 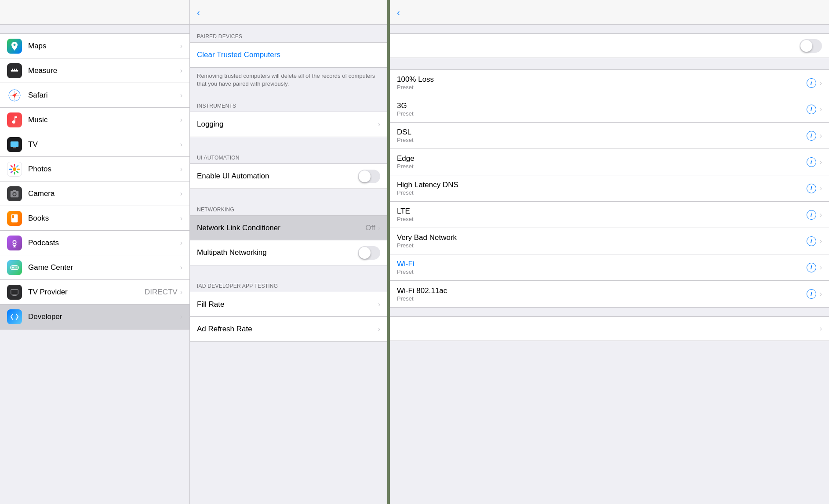 I want to click on profile-row-lte: LTEPreseti›, so click(x=609, y=215).